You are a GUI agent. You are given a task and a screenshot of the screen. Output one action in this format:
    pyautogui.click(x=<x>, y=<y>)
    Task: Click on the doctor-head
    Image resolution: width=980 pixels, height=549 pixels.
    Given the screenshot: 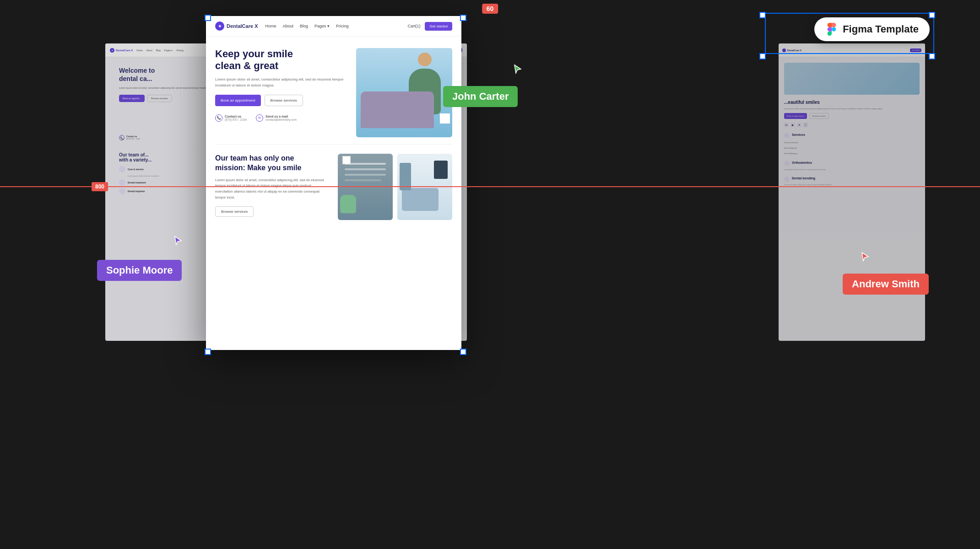 What is the action you would take?
    pyautogui.click(x=425, y=59)
    